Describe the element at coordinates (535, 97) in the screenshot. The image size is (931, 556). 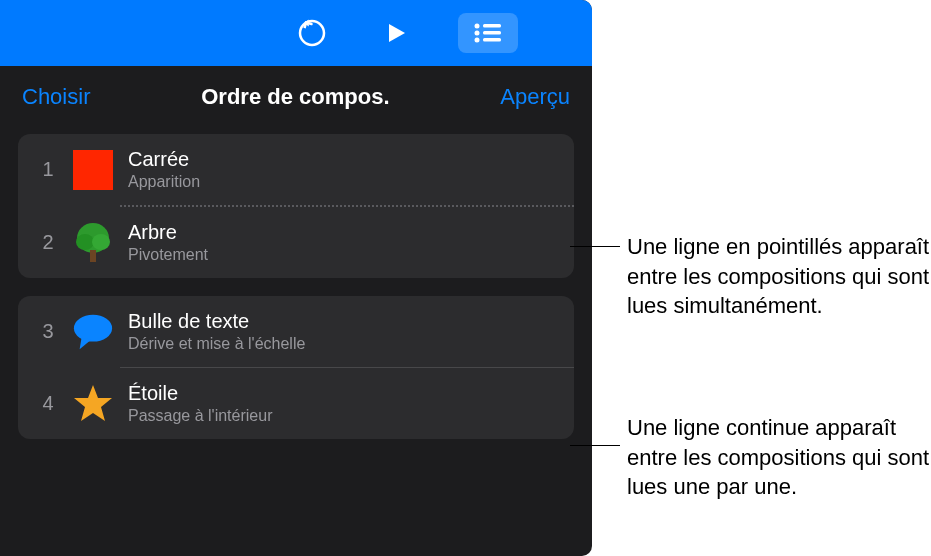
I see `preview-link: Aperçu` at that location.